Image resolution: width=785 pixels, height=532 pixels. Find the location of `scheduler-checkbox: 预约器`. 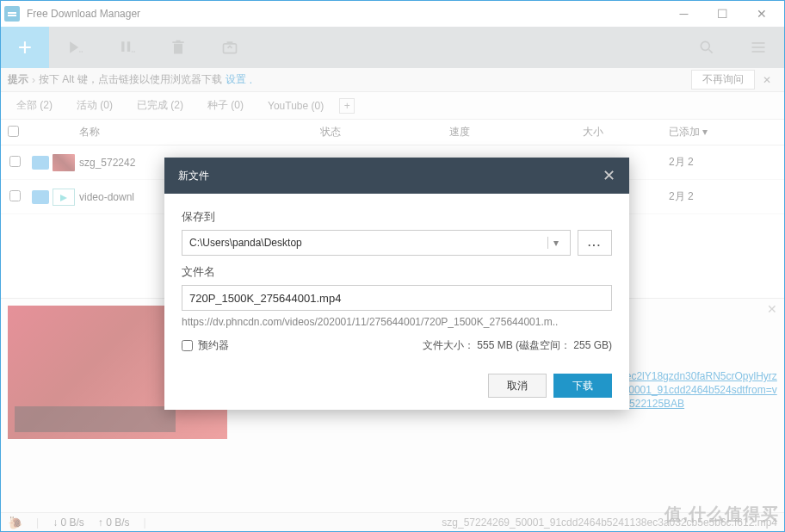

scheduler-checkbox: 预约器 is located at coordinates (205, 346).